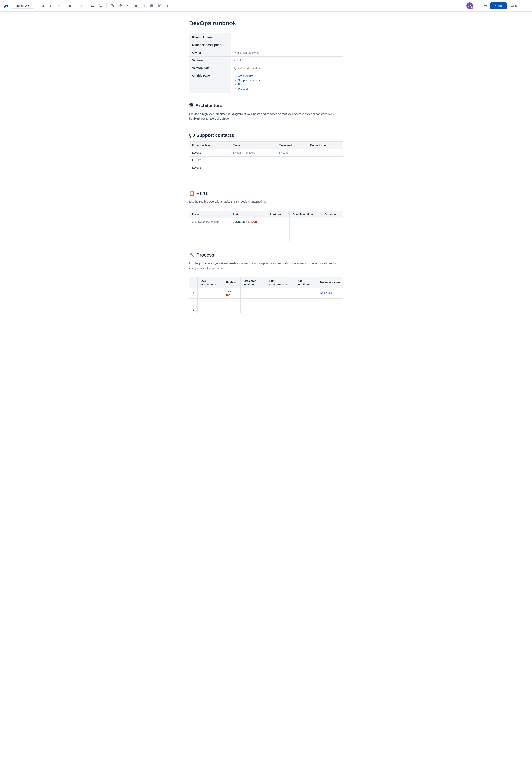 The width and height of the screenshot is (532, 760). I want to click on col-run-conditions: Run conditions, so click(306, 282).